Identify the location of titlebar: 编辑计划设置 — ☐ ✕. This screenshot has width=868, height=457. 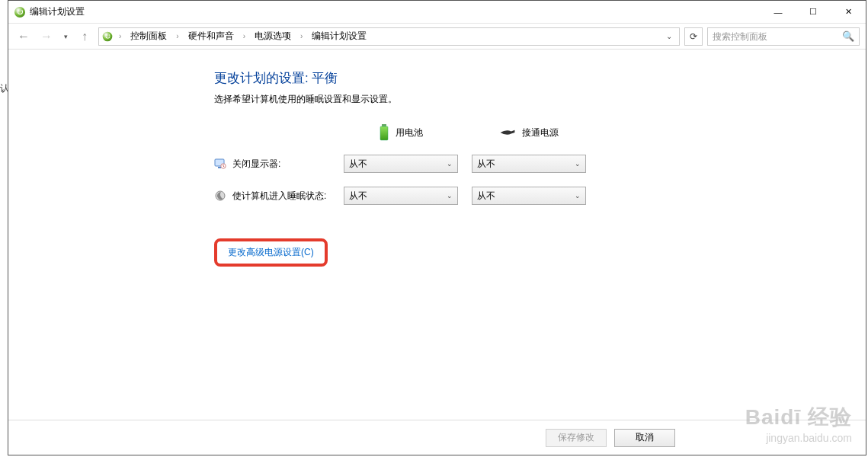
(437, 12).